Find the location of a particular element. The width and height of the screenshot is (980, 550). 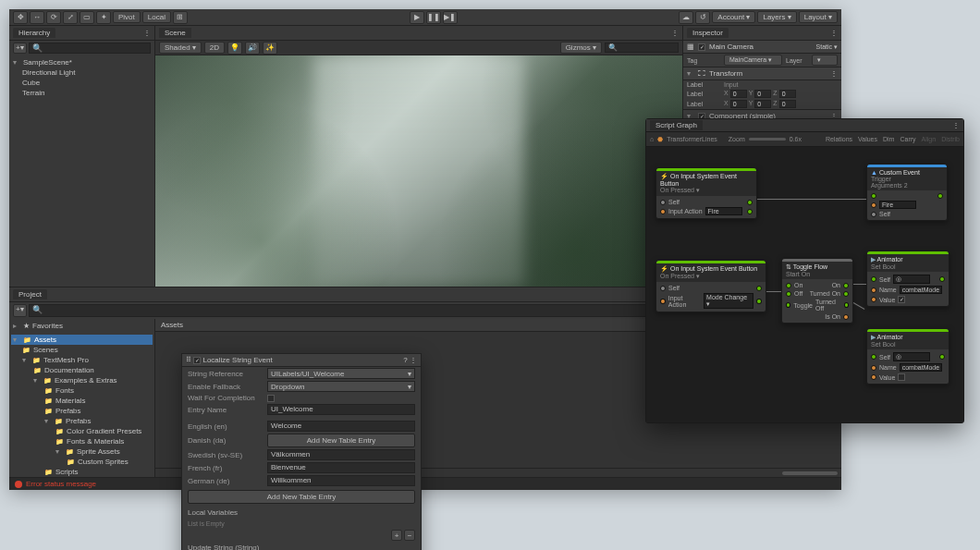

enabled-checkbox is located at coordinates (702, 47).